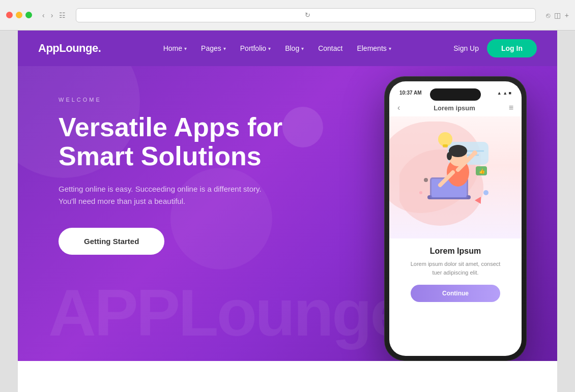 The width and height of the screenshot is (575, 392). Describe the element at coordinates (52, 15) in the screenshot. I see `forward-button: ›` at that location.